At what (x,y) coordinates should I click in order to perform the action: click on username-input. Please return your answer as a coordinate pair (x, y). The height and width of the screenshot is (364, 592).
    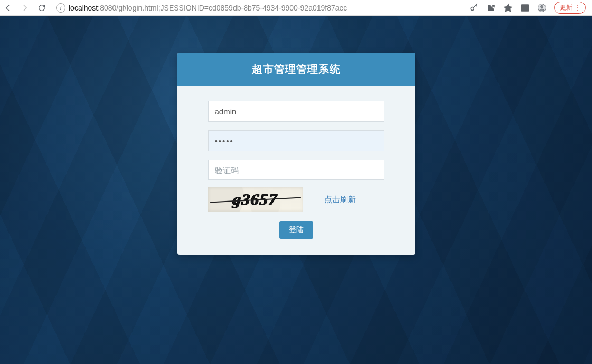
    Looking at the image, I should click on (296, 111).